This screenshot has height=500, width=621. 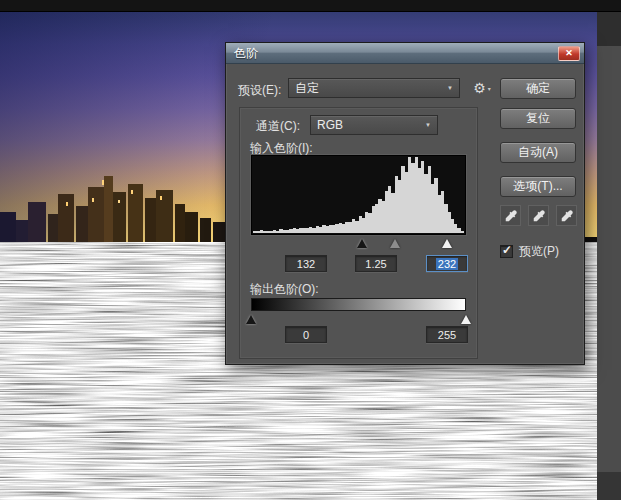 I want to click on options-button: 选项(T)..., so click(x=538, y=186).